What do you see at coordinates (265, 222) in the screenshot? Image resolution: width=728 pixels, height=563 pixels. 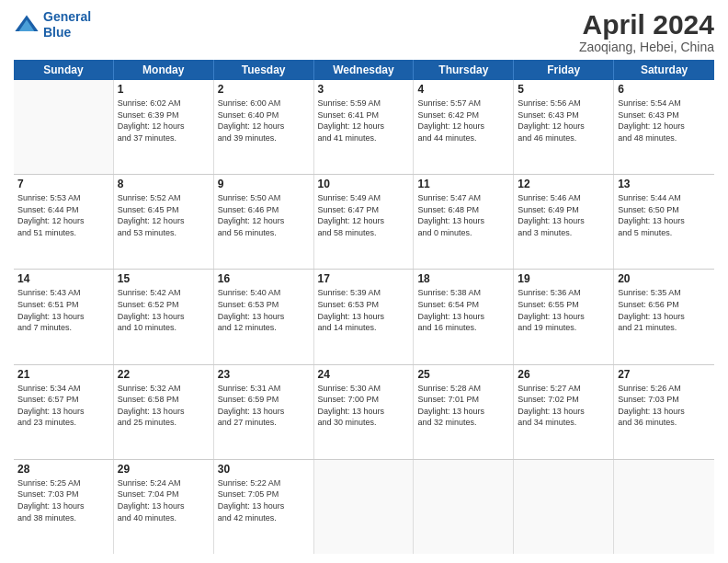 I see `calendar-cell: 9Sunrise: 5:50 AM Sunset: 6:46 PM Daylig…` at bounding box center [265, 222].